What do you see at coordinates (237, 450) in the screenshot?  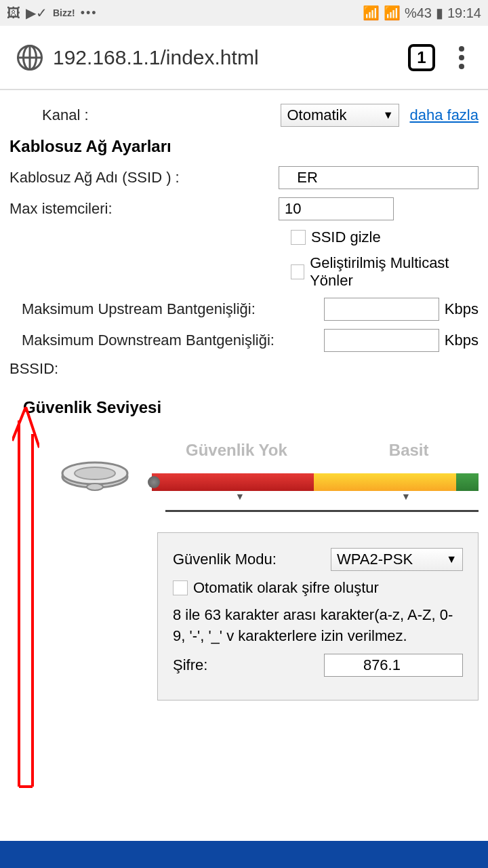 I see `security-none-label: Güvenlik Yok` at bounding box center [237, 450].